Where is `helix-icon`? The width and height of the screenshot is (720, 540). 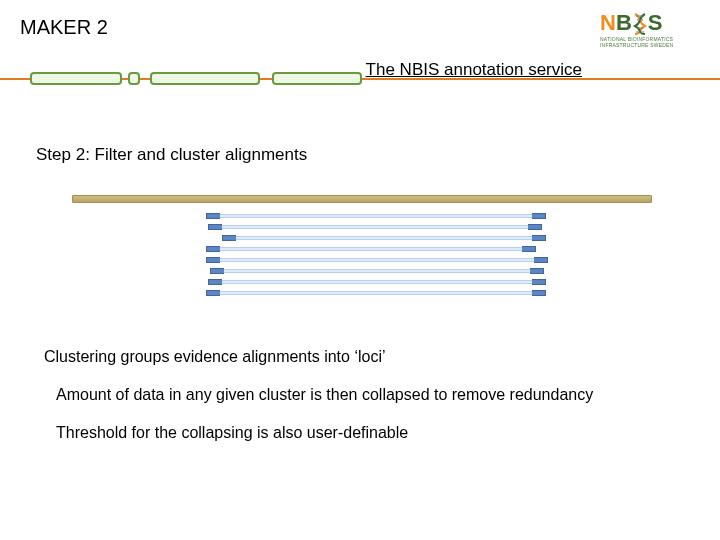 helix-icon is located at coordinates (640, 24).